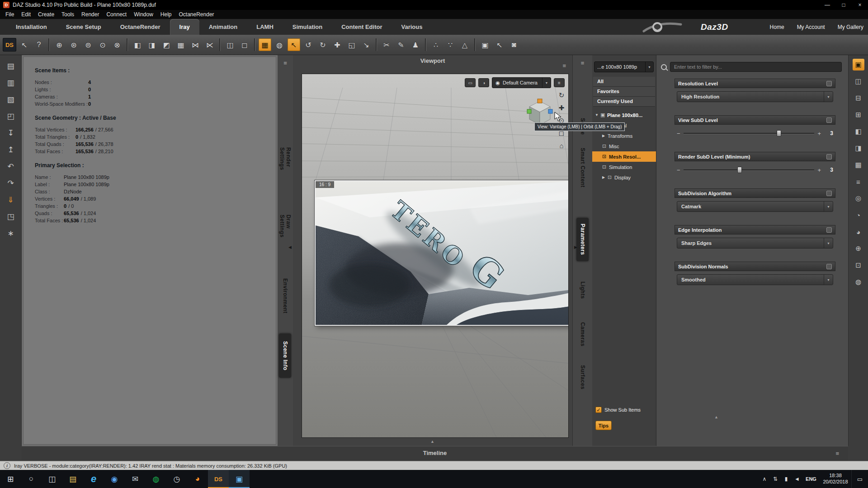  Describe the element at coordinates (859, 148) in the screenshot. I see `layout-right-icon: ◨` at that location.